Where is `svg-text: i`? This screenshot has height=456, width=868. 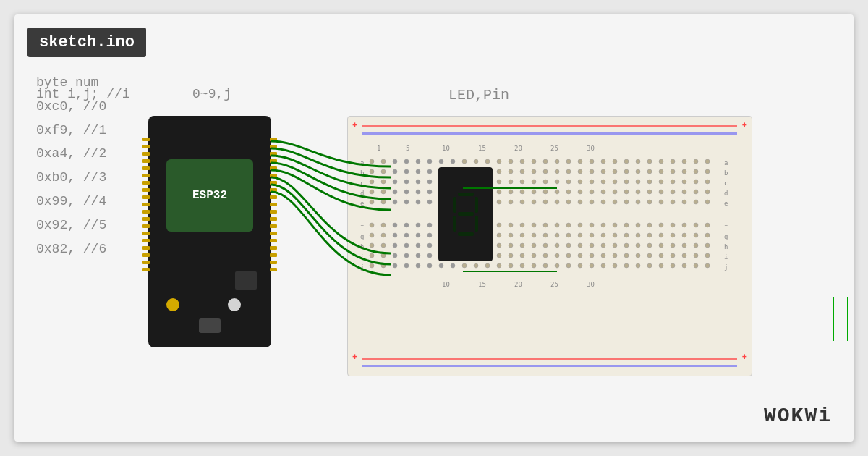
svg-text: i is located at coordinates (362, 257).